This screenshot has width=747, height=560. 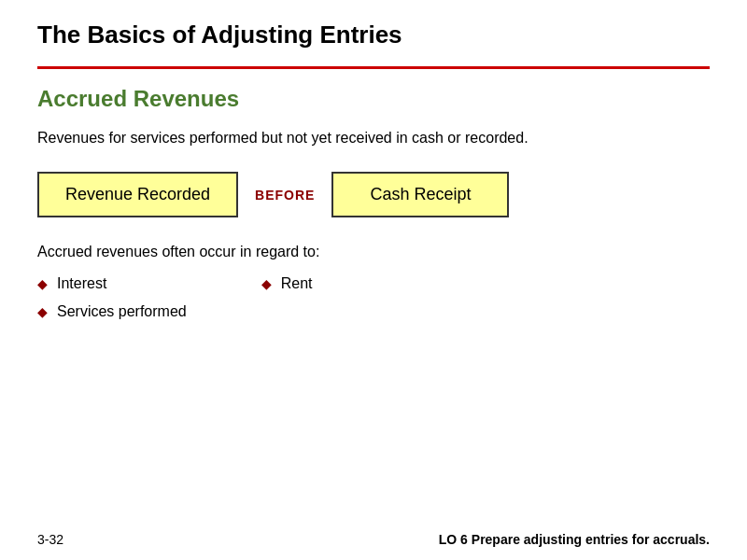 I want to click on bullet-col-2: ◆ Rent, so click(x=288, y=298).